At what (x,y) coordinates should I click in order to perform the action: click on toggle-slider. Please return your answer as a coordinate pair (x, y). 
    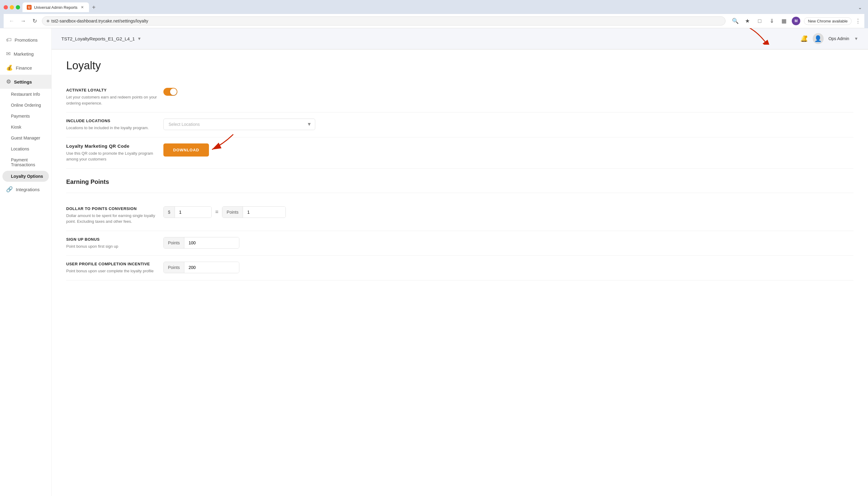
    Looking at the image, I should click on (170, 92).